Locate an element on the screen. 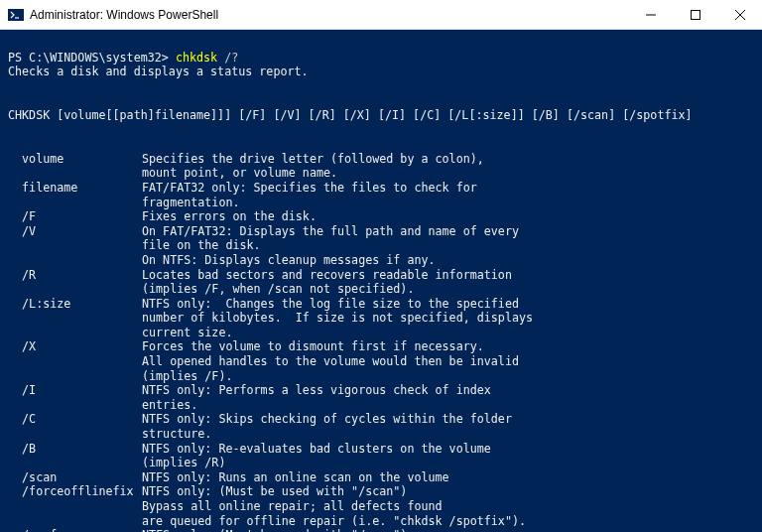 The image size is (762, 532). option-description: NTFS only: Re-evaluates bad clusters on … is located at coordinates (448, 449).